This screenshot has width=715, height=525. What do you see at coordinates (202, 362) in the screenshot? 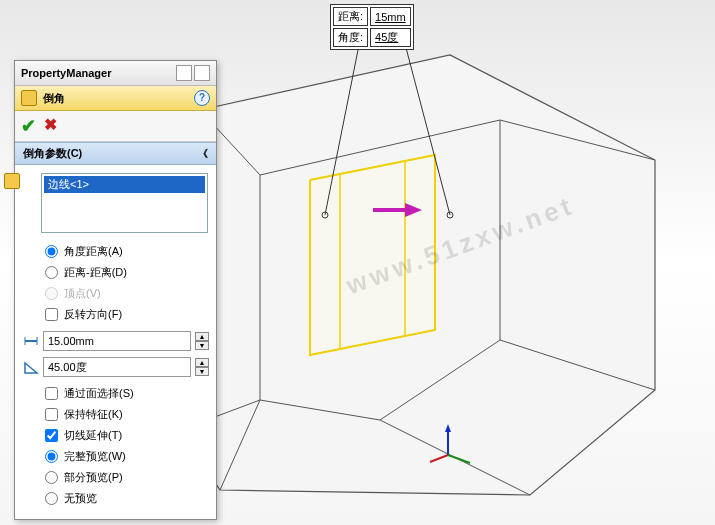
I see `angle-up: ▲` at bounding box center [202, 362].